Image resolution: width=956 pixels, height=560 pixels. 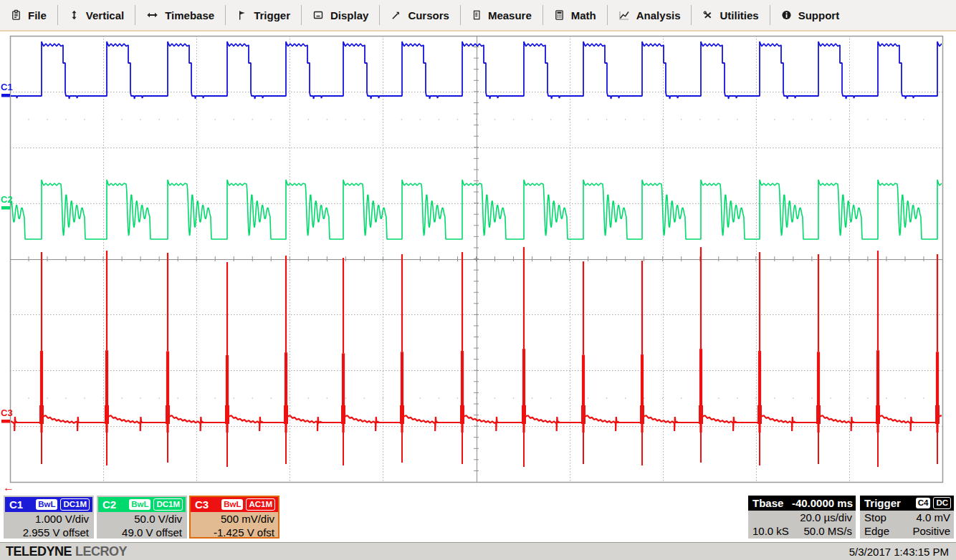 What do you see at coordinates (583, 16) in the screenshot?
I see `menu-item-label: Math` at bounding box center [583, 16].